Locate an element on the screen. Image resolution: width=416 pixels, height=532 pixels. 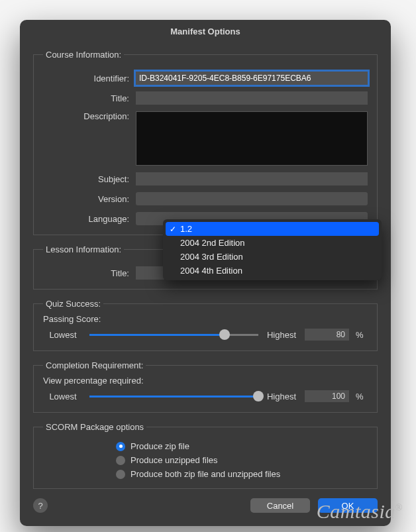
radio-zip-label: Produce zip file is located at coordinates (160, 447).